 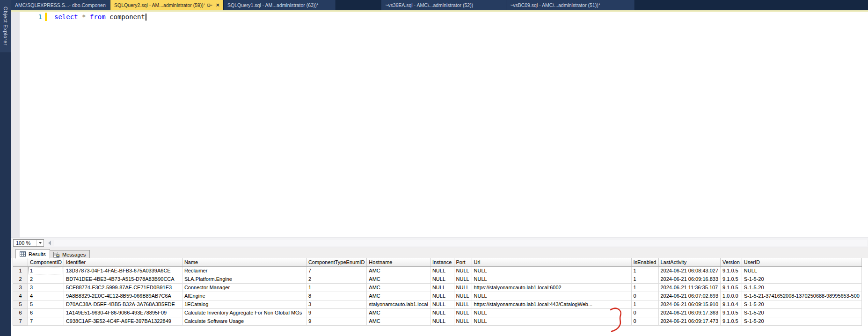 I want to click on grid-cell: AIEngine, so click(x=244, y=296).